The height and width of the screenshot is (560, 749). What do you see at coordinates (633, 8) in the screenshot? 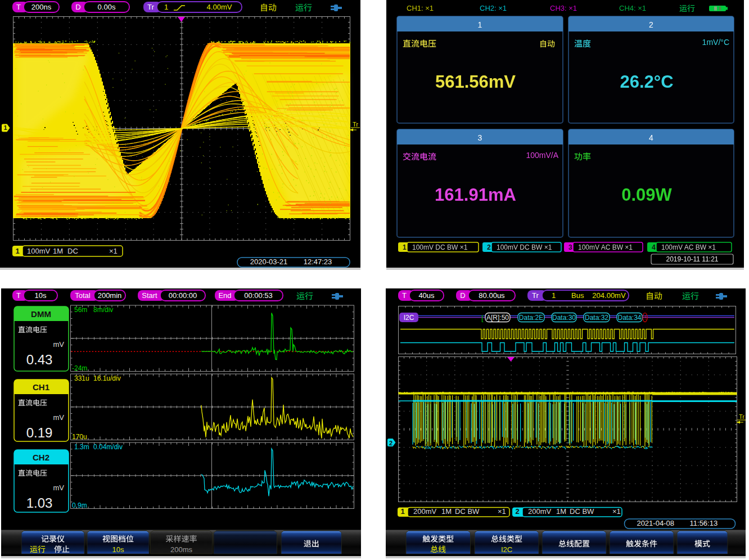
I see `svg-text: CH4: ×1` at bounding box center [633, 8].